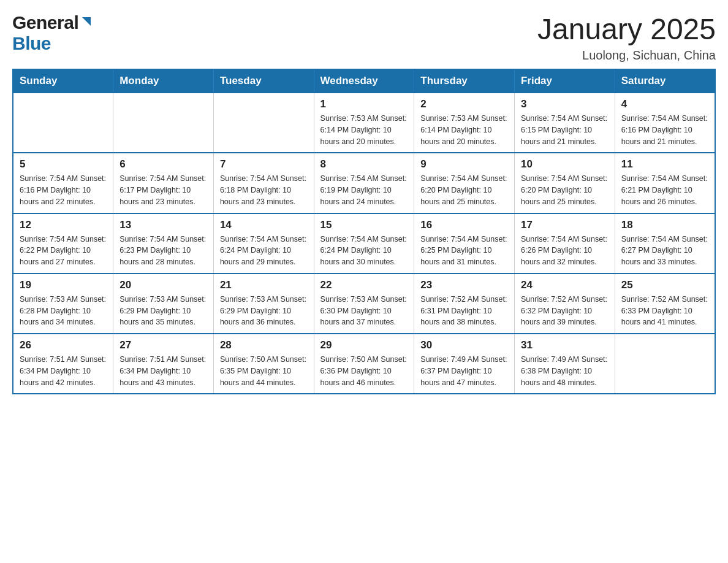 This screenshot has width=728, height=563. Describe the element at coordinates (364, 345) in the screenshot. I see `day-number: 29` at that location.